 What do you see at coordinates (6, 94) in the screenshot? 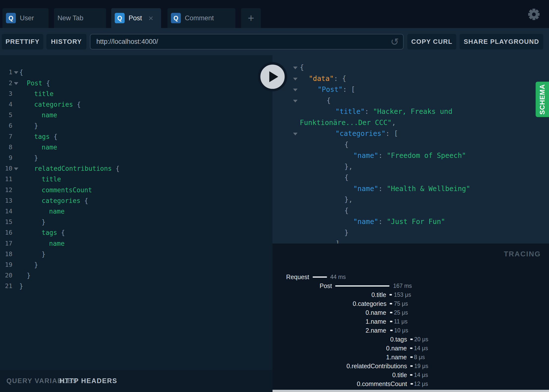
I see `line-number: 3` at bounding box center [6, 94].